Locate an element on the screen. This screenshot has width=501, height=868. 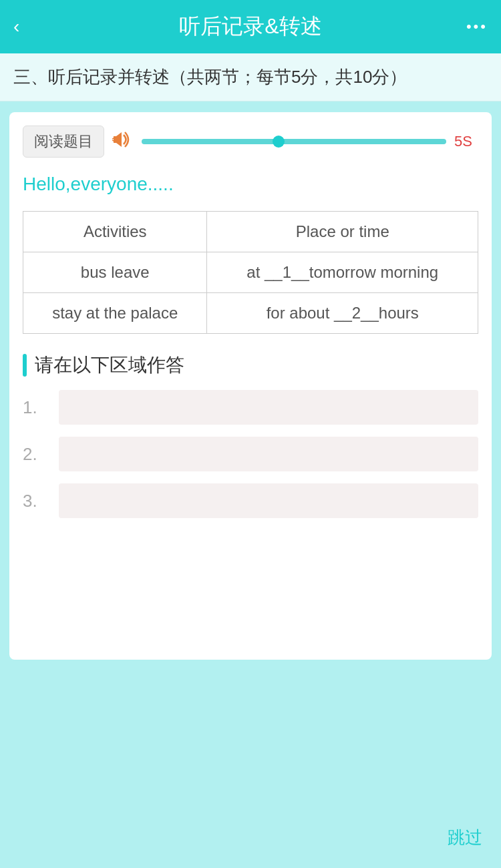
skip-button: 跳过 is located at coordinates (465, 837).